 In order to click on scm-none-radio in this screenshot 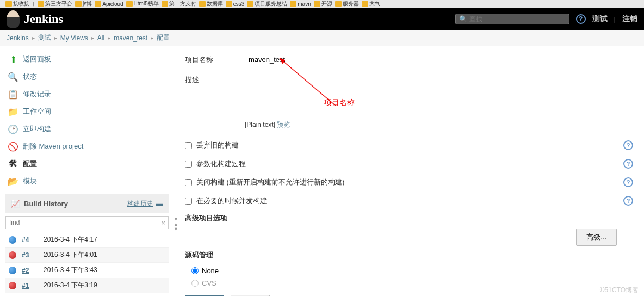, I will do `click(195, 271)`.